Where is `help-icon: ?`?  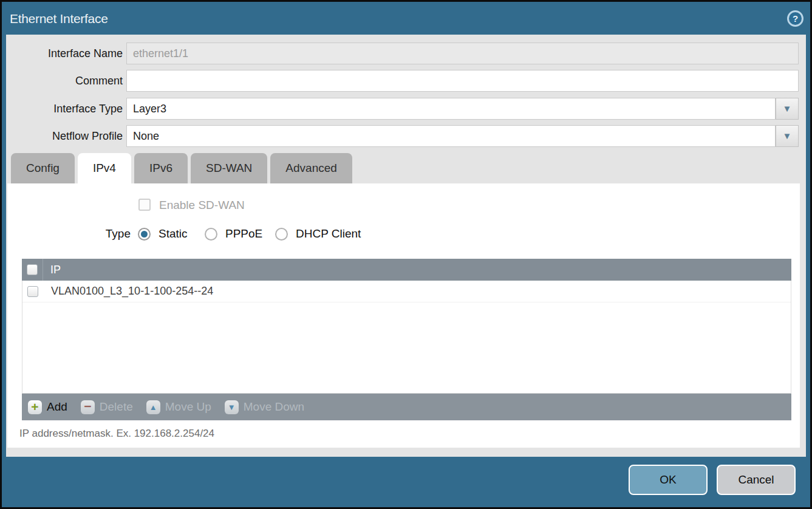 help-icon: ? is located at coordinates (796, 18).